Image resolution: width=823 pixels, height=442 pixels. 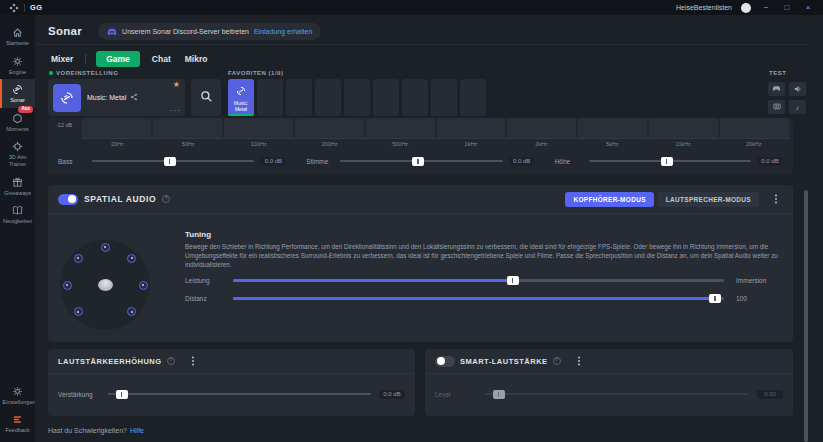 I want to click on speaker-mode-button: LAUTSPRECHER-MODUS, so click(x=708, y=200).